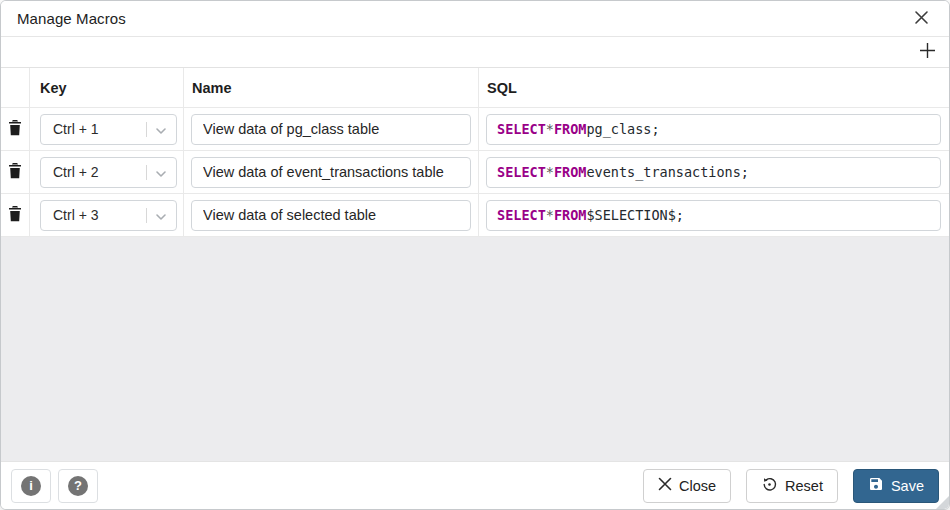 The width and height of the screenshot is (950, 510). What do you see at coordinates (475, 88) in the screenshot?
I see `table-header-row: Key Name SQL` at bounding box center [475, 88].